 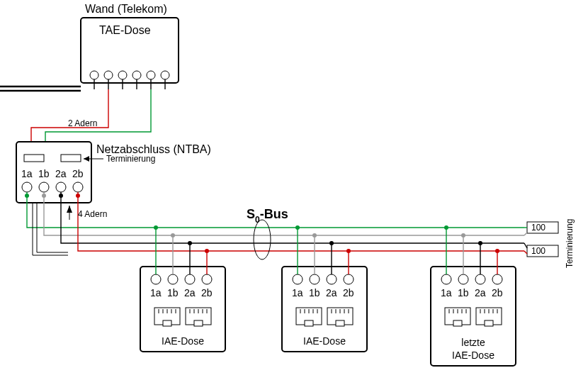 What do you see at coordinates (268, 233) in the screenshot?
I see `s0-bus-label: S0-Bus` at bounding box center [268, 233].